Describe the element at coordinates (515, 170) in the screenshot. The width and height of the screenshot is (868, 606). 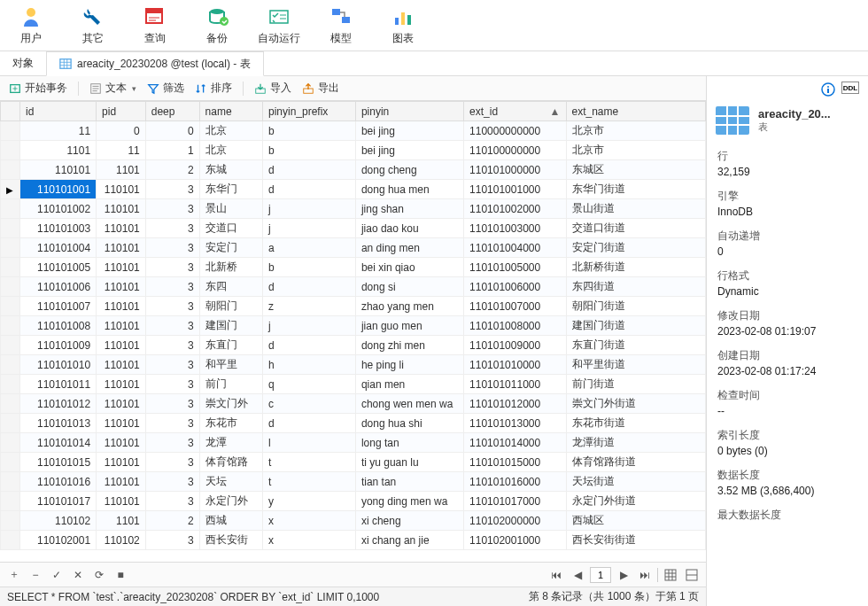
I see `cell-ext-id: 110101000000` at that location.